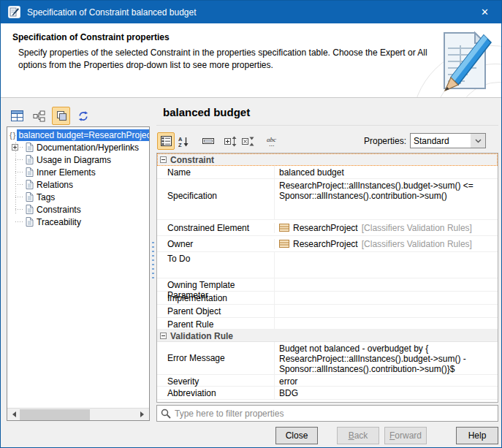 The height and width of the screenshot is (448, 502). I want to click on window-title: Specification of Constraint balanced bud…, so click(112, 12).